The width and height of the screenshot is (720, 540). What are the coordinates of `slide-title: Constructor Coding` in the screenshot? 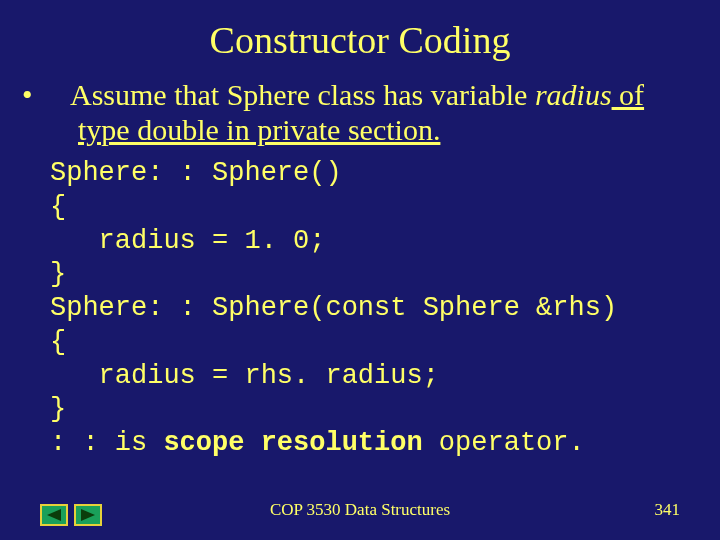 It's located at (360, 40).